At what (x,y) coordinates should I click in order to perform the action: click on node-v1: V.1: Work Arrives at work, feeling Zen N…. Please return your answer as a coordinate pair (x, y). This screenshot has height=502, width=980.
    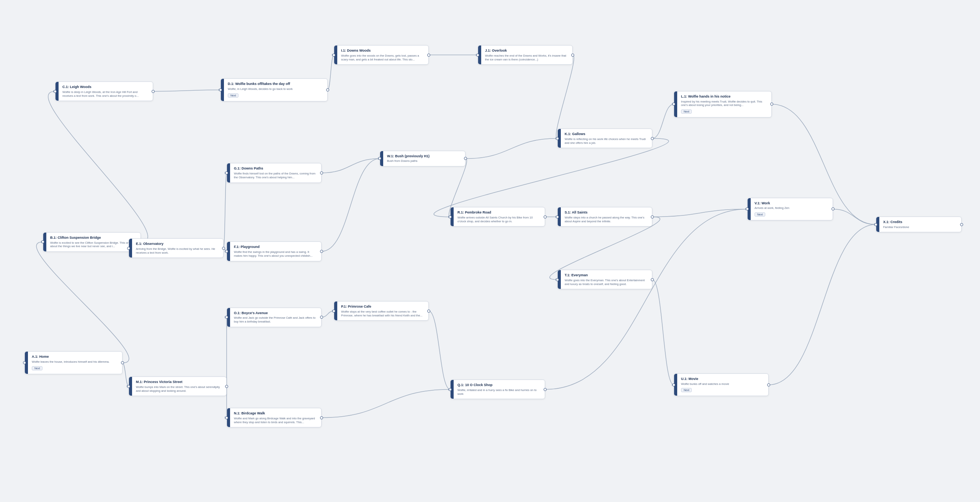
    Looking at the image, I should click on (790, 209).